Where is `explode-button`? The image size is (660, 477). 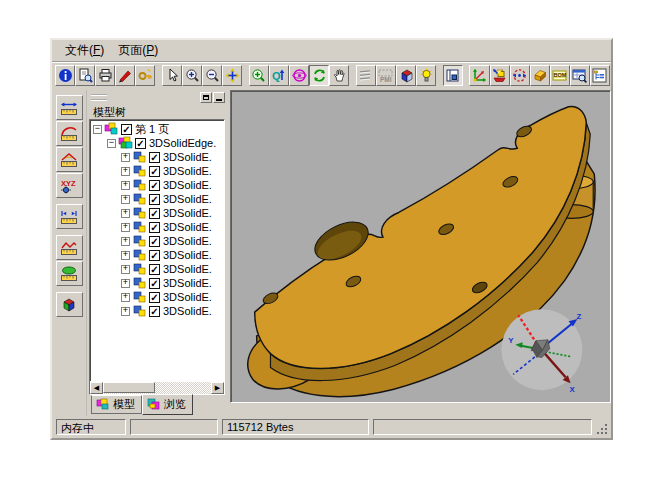
explode-button is located at coordinates (500, 76).